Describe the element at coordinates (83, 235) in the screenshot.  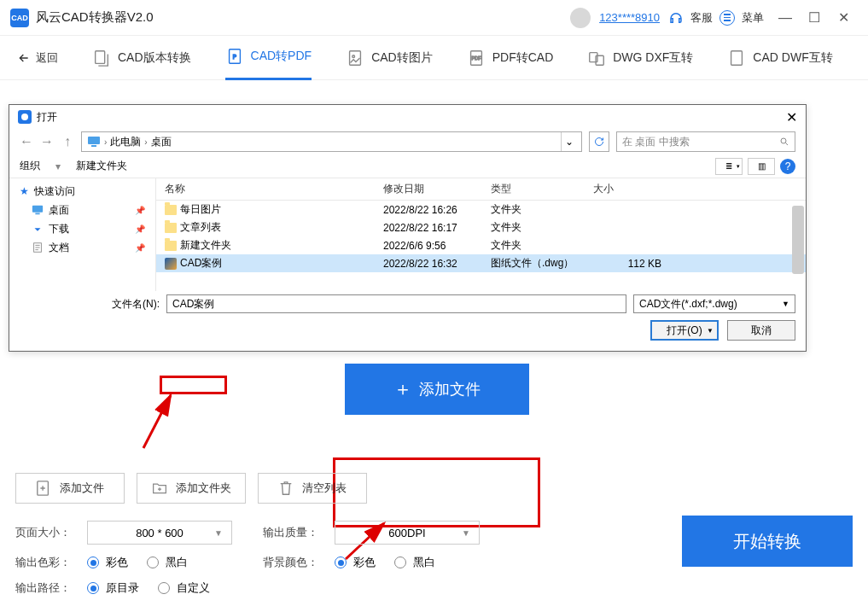
I see `dialog-sidebar: ★ 快速访问 桌面📌 下载📌 文档📌` at that location.